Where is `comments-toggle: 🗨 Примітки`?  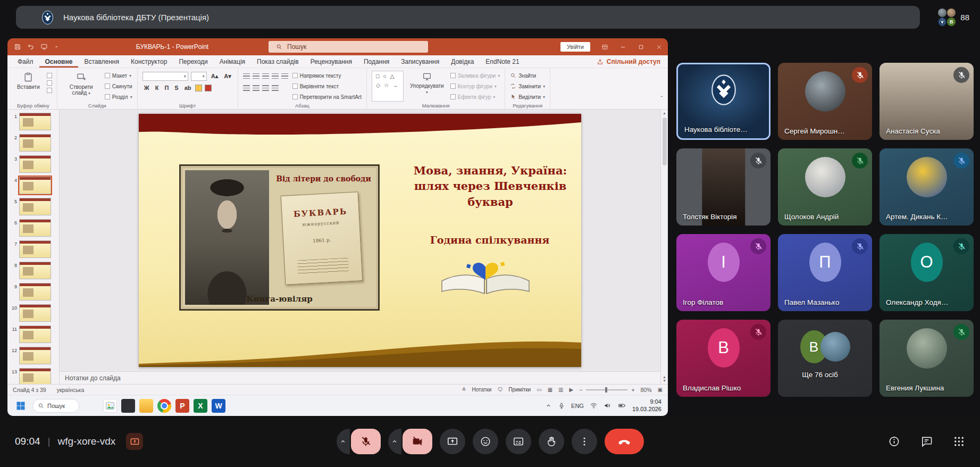
comments-toggle: 🗨 Примітки is located at coordinates (514, 390).